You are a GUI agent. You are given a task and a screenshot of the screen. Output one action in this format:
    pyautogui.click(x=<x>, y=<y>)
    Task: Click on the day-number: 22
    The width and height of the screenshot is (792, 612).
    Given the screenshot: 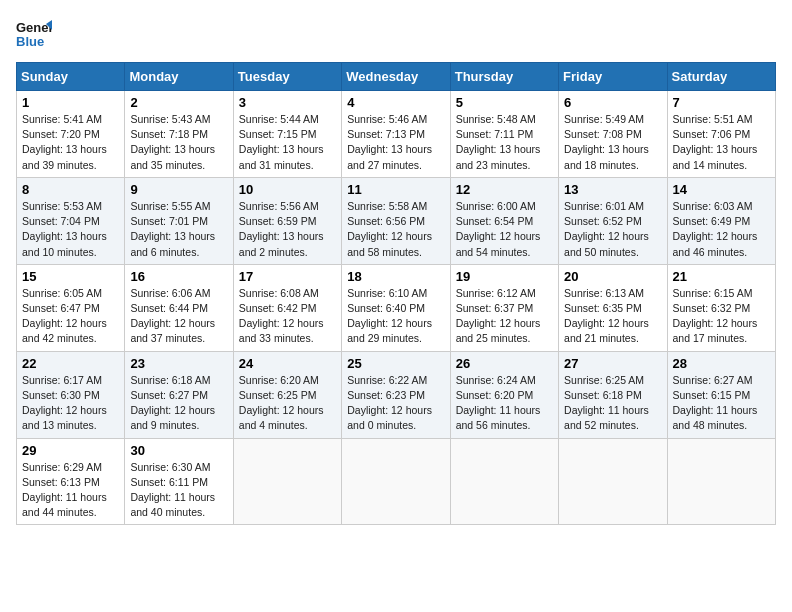 What is the action you would take?
    pyautogui.click(x=70, y=364)
    